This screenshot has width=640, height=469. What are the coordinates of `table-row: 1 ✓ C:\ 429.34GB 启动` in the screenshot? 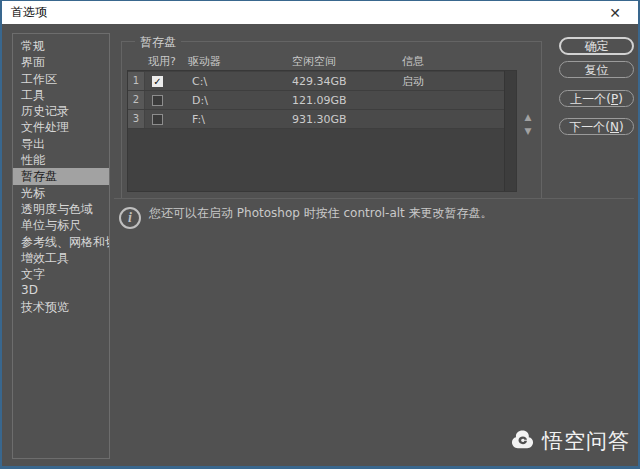 It's located at (316, 82).